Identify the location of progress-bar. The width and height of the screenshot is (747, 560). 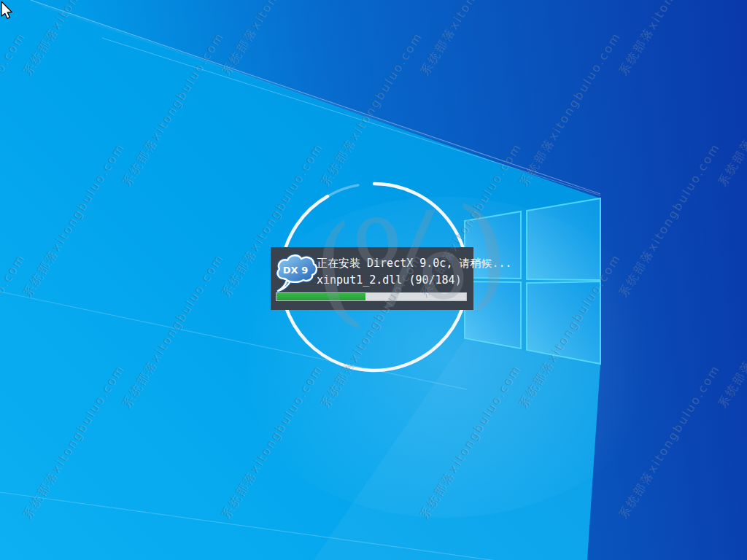
(371, 297).